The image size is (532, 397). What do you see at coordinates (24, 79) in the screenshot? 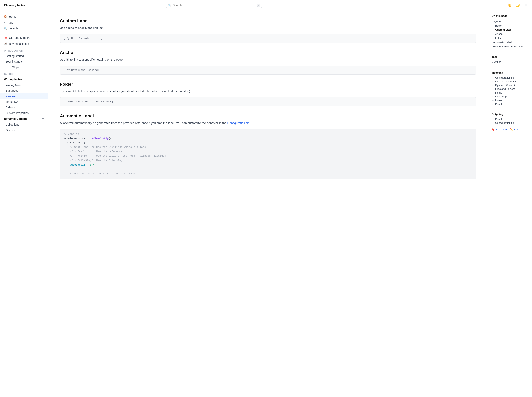
I see `sidebar-group-writing-notes: Writing Notes ▾` at bounding box center [24, 79].